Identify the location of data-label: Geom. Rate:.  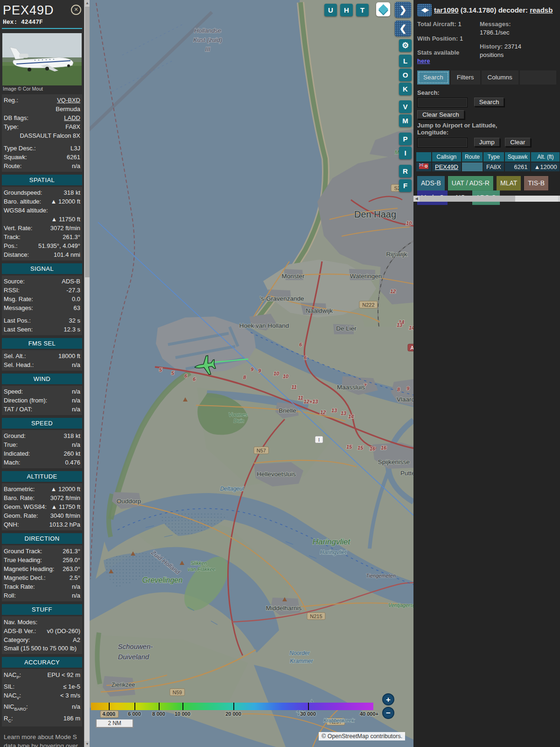
(21, 515).